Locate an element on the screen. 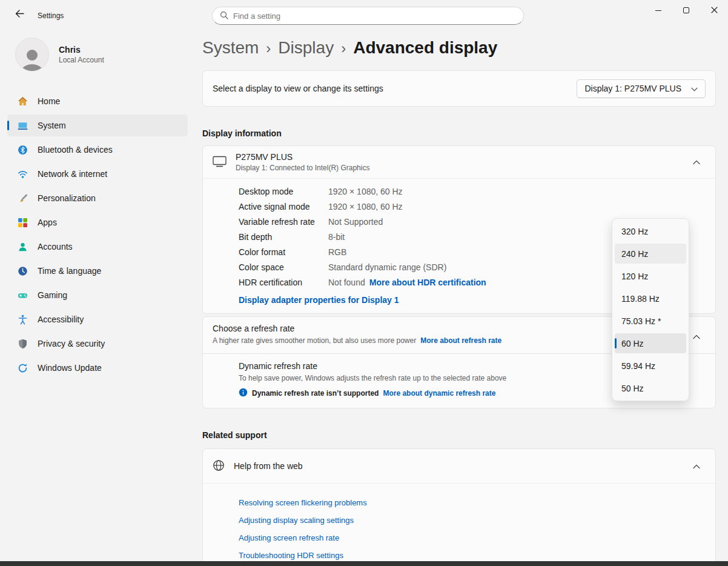 The height and width of the screenshot is (566, 728). sidebar-item-label: Windows Update is located at coordinates (70, 368).